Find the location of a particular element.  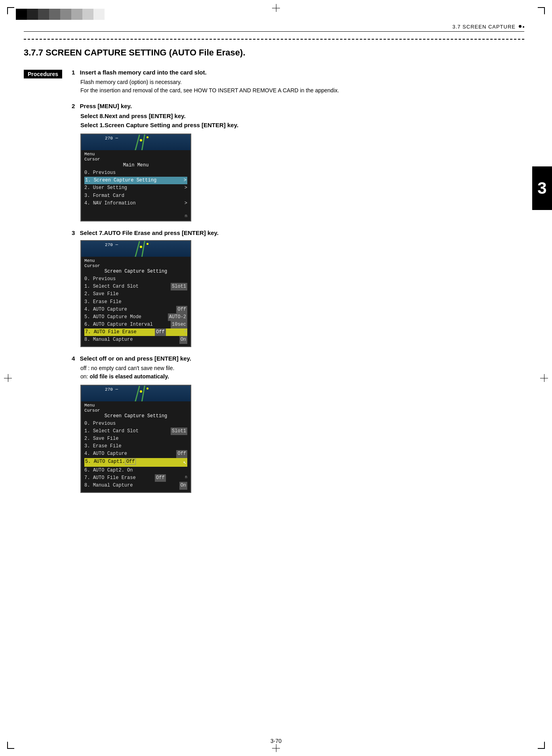

screen3-item-8: 8. Manual CaptureOn is located at coordinates (136, 486).